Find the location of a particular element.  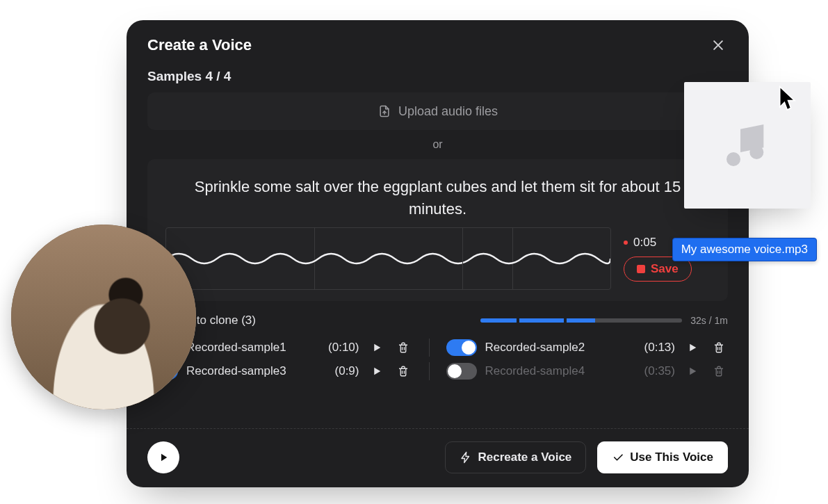

or-separator: or is located at coordinates (438, 145).